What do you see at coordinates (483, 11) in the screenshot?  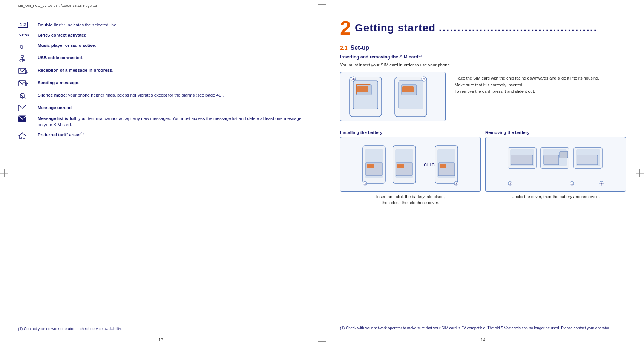 I see `top-rule-right` at bounding box center [483, 11].